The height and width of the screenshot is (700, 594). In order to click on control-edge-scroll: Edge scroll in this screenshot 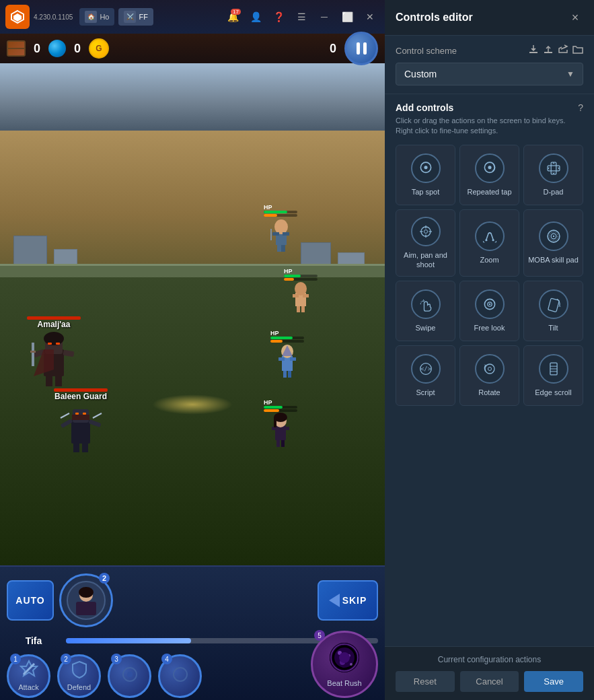, I will do `click(553, 376)`.